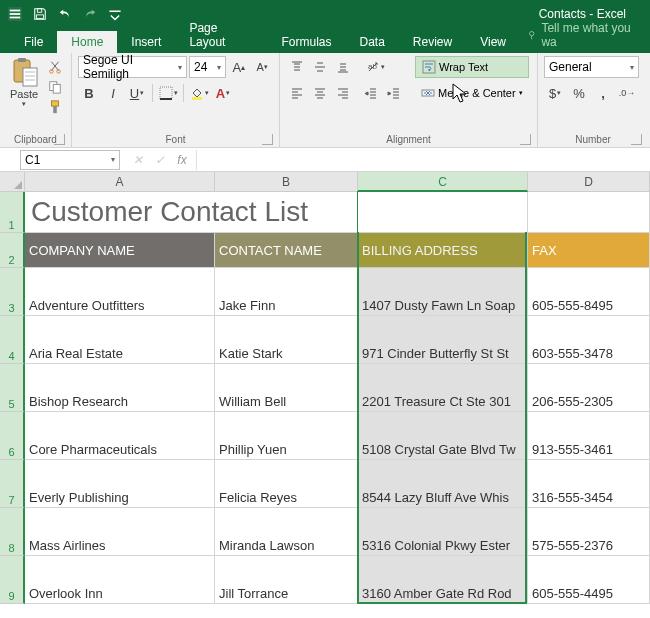  Describe the element at coordinates (443, 580) in the screenshot. I see `table-cell: 3160 Amber Gate Rd Rod` at that location.